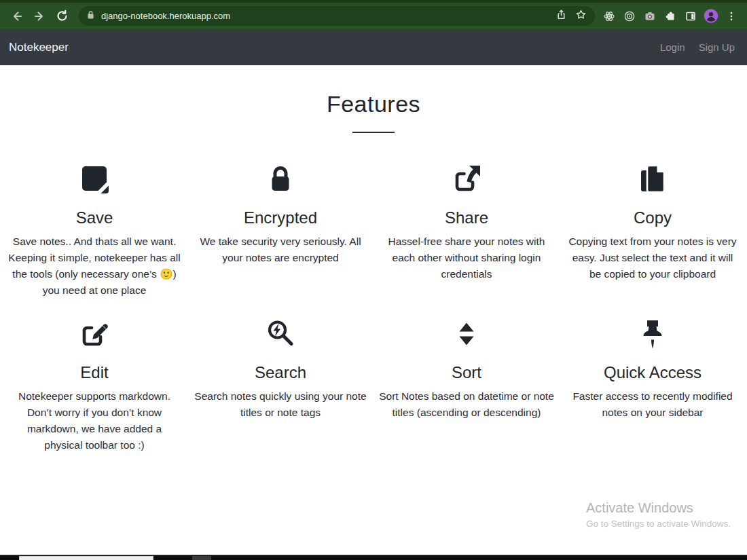 Image resolution: width=747 pixels, height=560 pixels. Describe the element at coordinates (561, 16) in the screenshot. I see `share-icon` at that location.